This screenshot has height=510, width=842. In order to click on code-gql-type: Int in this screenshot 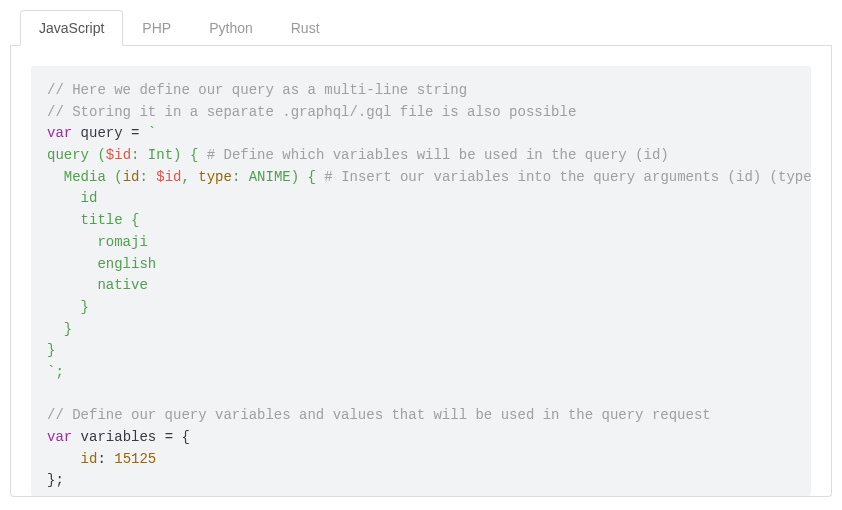, I will do `click(160, 155)`.